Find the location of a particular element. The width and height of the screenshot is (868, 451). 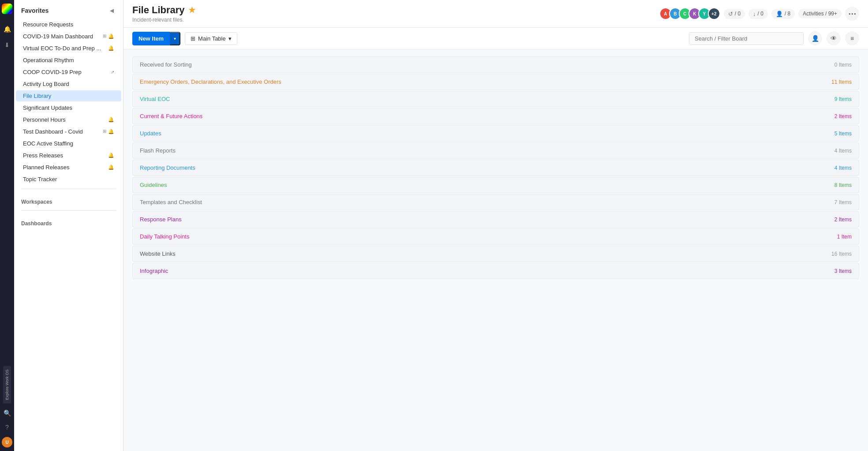

topbar: File Library ★ Incident-relevant files. … is located at coordinates (496, 14).